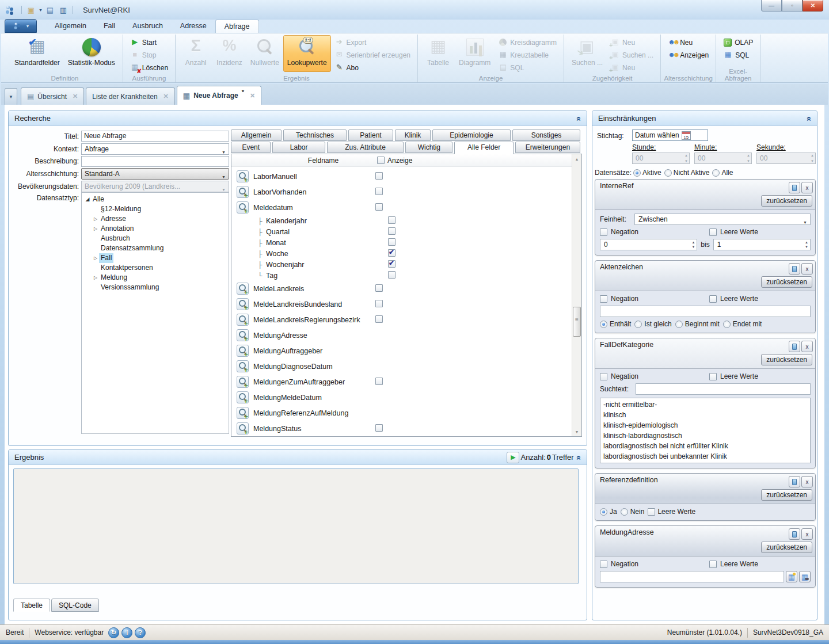  I want to click on application-menu-button: ▼, so click(21, 26).